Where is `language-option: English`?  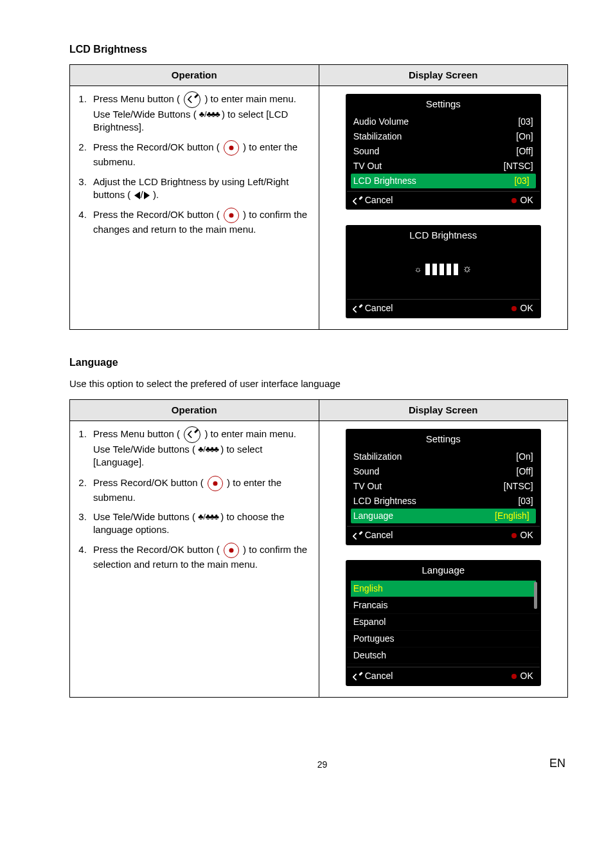 language-option: English is located at coordinates (443, 589).